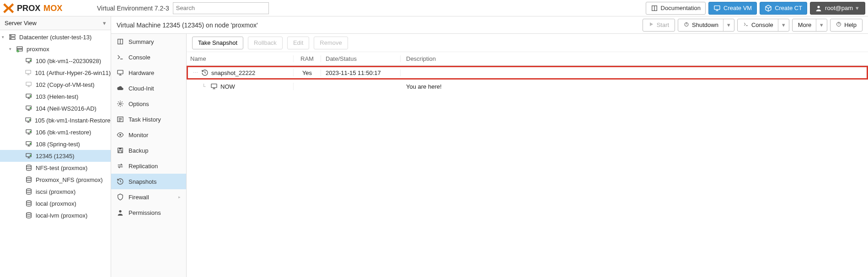 Image resolution: width=868 pixels, height=277 pixels. Describe the element at coordinates (240, 59) in the screenshot. I see `col-name: Name` at that location.